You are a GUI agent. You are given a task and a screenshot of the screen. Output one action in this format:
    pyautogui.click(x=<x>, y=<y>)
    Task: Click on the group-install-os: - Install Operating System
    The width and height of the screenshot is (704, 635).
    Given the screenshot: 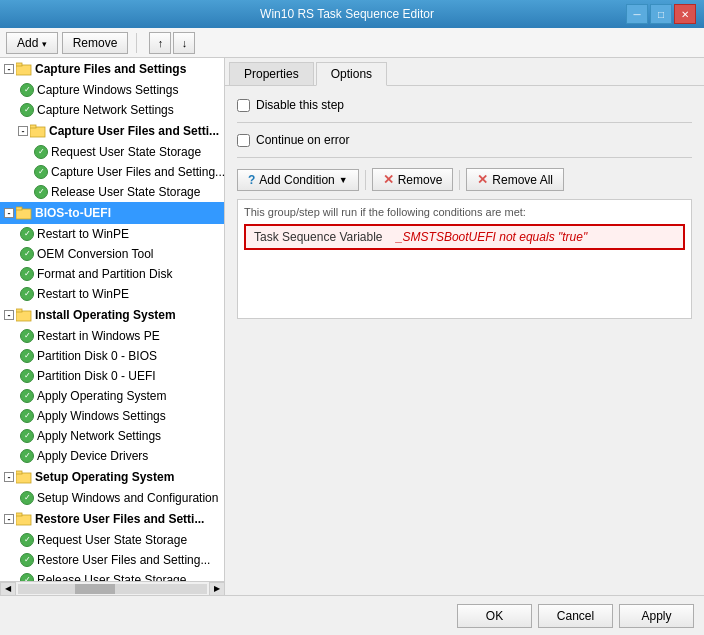 What is the action you would take?
    pyautogui.click(x=112, y=315)
    